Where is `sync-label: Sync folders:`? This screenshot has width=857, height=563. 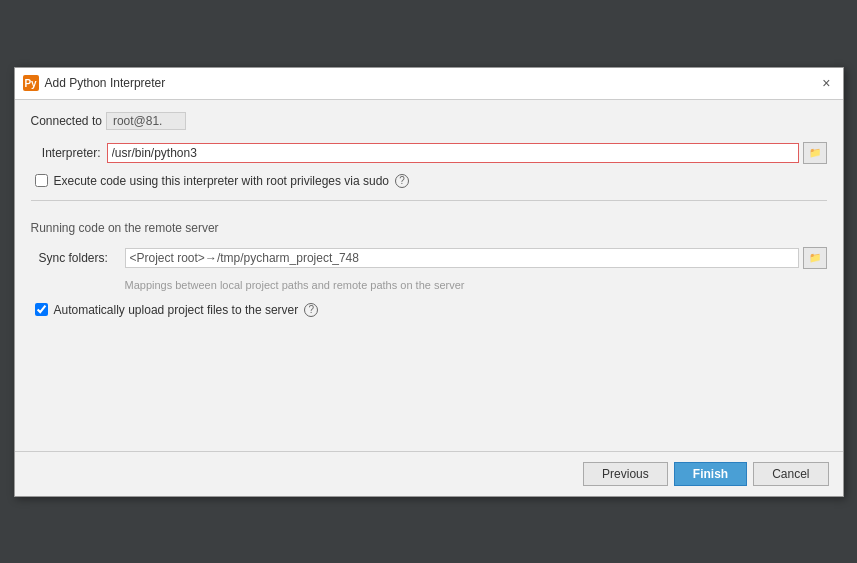 sync-label: Sync folders: is located at coordinates (79, 258).